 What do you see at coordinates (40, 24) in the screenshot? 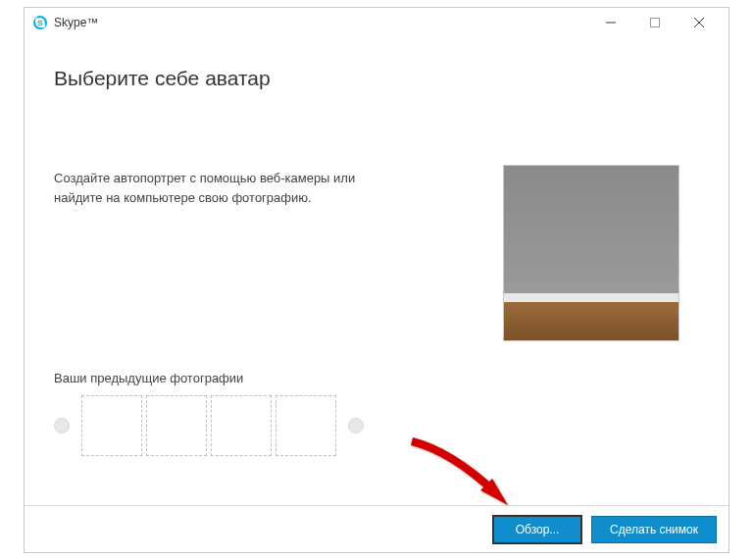
I see `svg-text: S` at bounding box center [40, 24].